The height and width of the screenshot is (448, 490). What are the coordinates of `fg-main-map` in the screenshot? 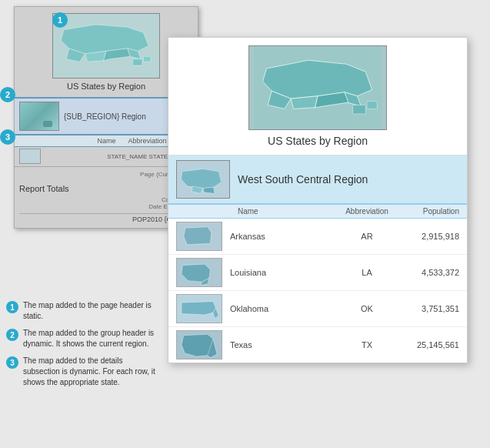 It's located at (318, 88).